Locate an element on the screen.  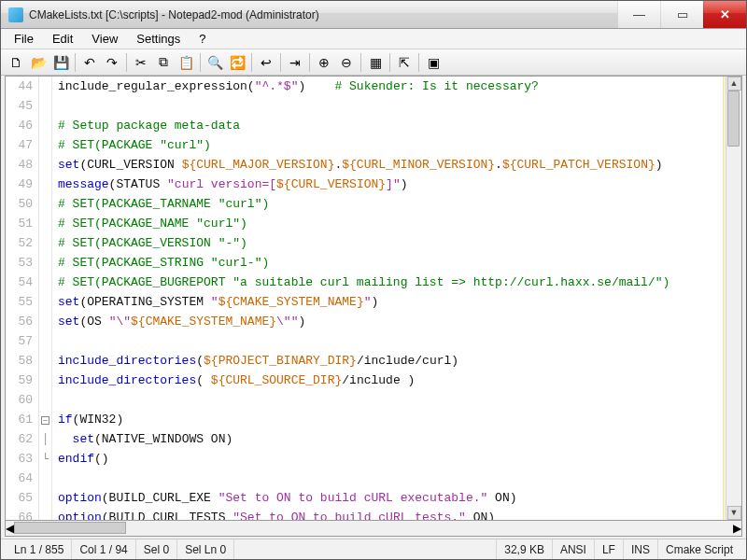
menu-edit: Edit is located at coordinates (63, 39).